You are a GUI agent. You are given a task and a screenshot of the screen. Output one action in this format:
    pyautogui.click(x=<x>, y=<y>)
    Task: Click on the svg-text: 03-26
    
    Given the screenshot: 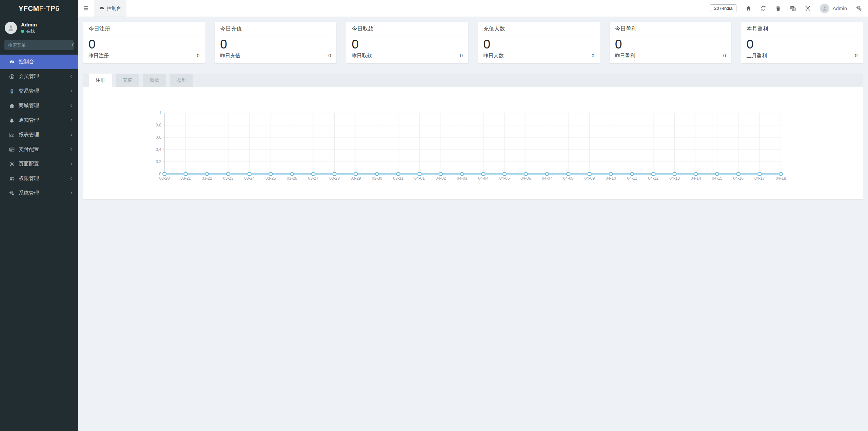 What is the action you would take?
    pyautogui.click(x=292, y=178)
    